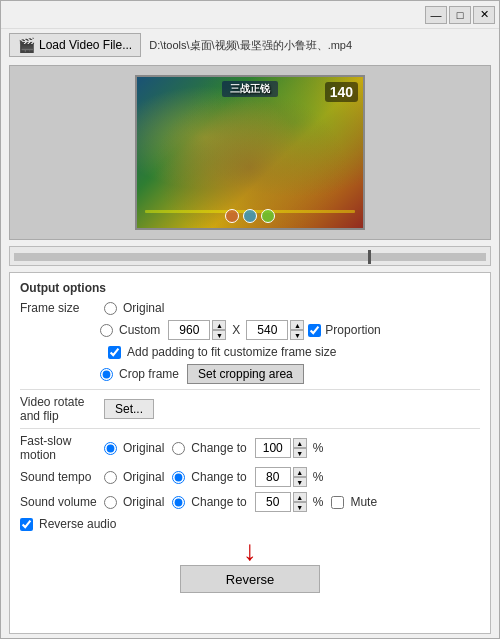 The height and width of the screenshot is (639, 500). I want to click on minimize-button: —, so click(436, 15).